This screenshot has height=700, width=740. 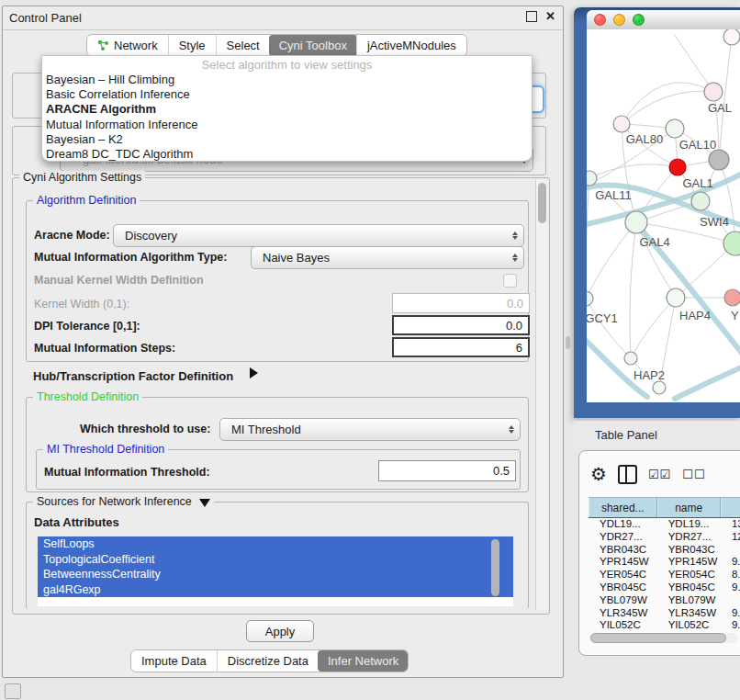 What do you see at coordinates (461, 347) in the screenshot?
I see `mi-steps-field: 6` at bounding box center [461, 347].